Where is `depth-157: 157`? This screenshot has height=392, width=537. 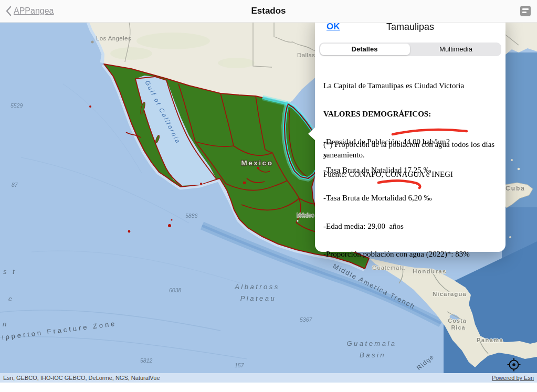 depth-157: 157 is located at coordinates (239, 365).